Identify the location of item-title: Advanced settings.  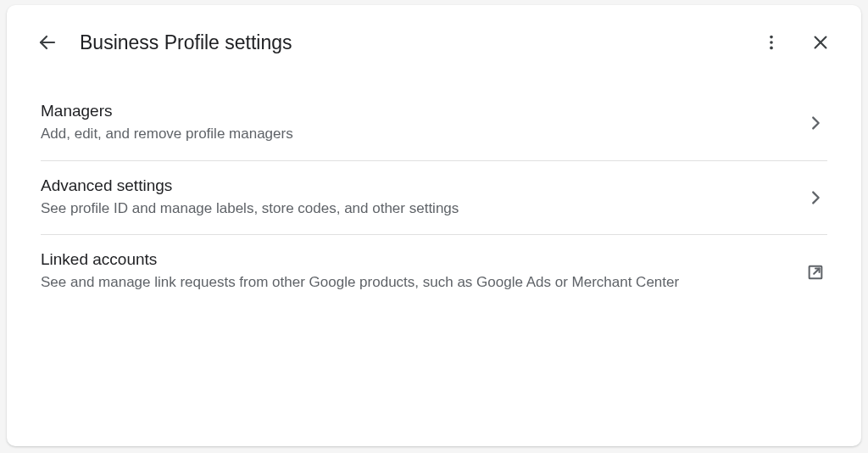
(414, 186).